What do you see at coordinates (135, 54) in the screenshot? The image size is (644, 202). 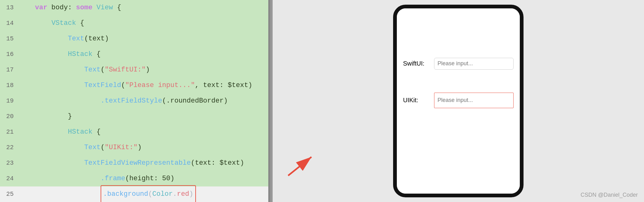 I see `code-line-16: 16 HStack {` at bounding box center [135, 54].